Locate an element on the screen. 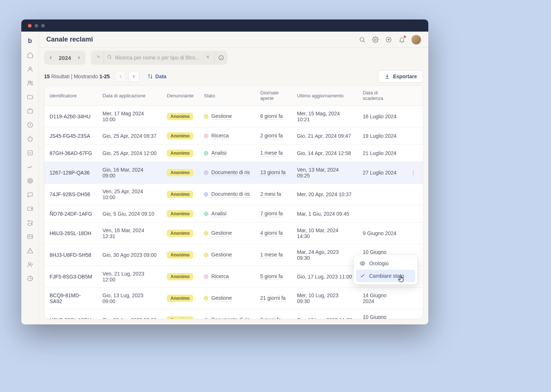  col-reporter: Denunciante is located at coordinates (180, 96).